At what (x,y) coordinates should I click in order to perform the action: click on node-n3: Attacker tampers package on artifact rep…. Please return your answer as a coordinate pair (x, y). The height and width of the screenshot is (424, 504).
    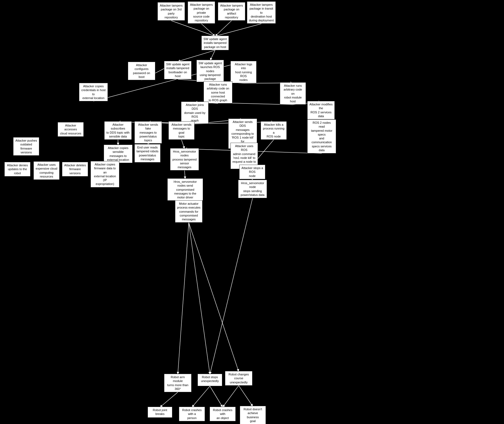
    Looking at the image, I should click on (232, 12).